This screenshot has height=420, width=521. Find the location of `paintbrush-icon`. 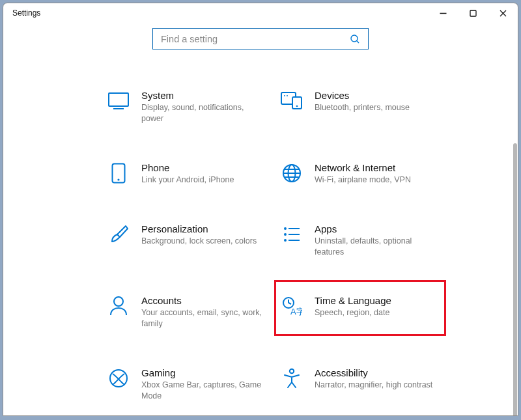

paintbrush-icon is located at coordinates (119, 234).